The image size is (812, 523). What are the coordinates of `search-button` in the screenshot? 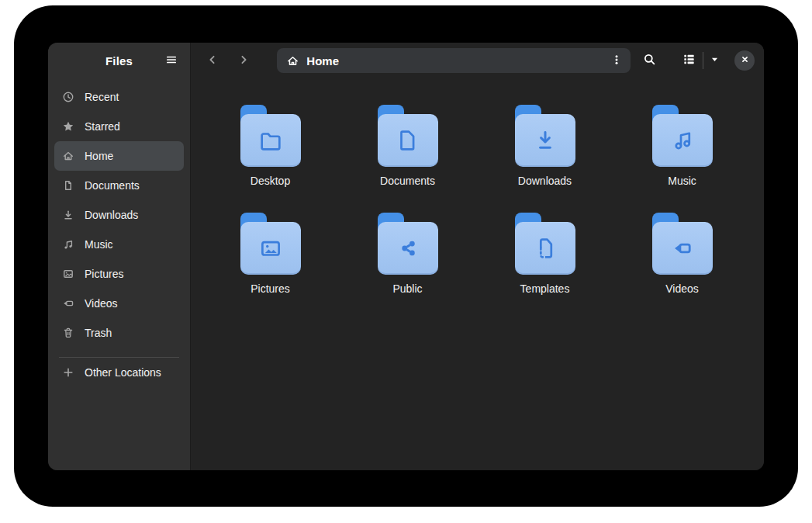 It's located at (650, 61).